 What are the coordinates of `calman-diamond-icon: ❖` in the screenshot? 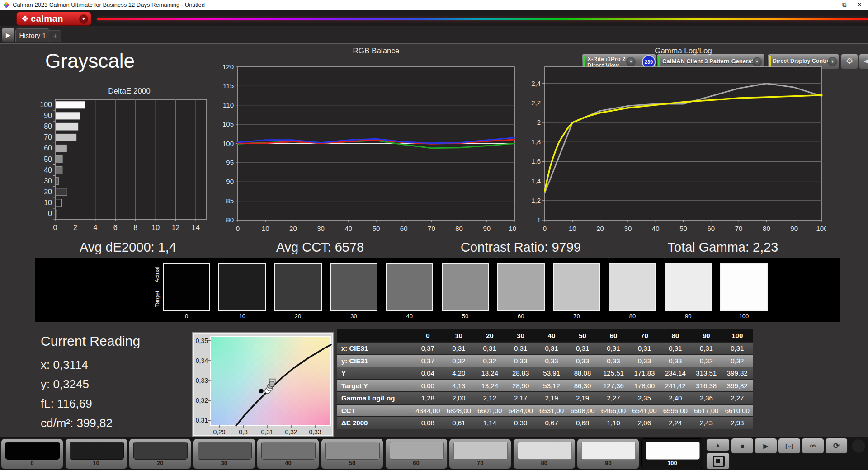 It's located at (25, 19).